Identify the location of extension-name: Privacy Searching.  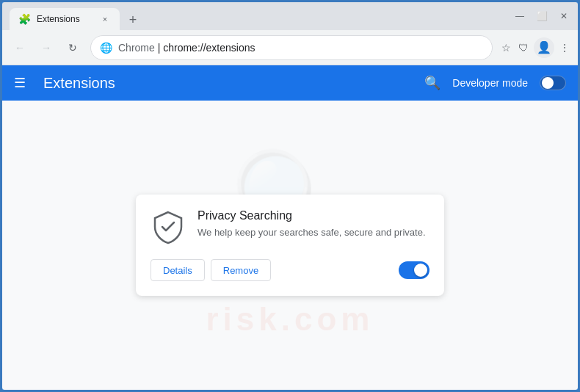
(313, 216).